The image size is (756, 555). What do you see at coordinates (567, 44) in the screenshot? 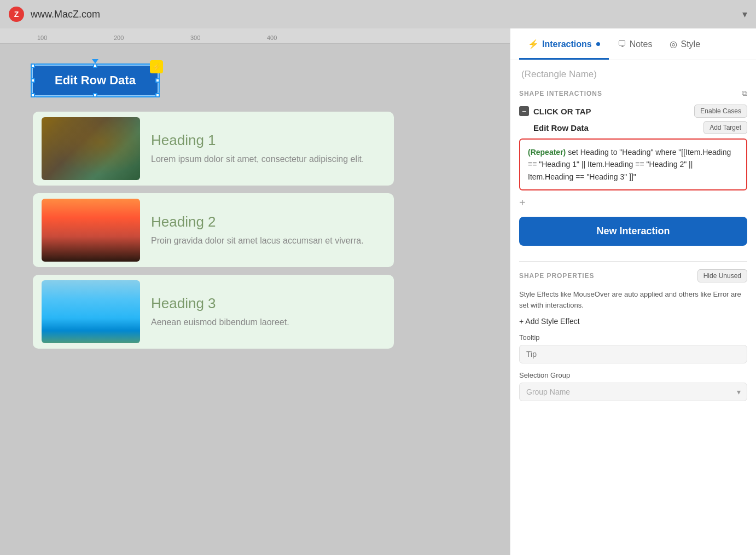
I see `tab-interactions-label: Interactions` at bounding box center [567, 44].